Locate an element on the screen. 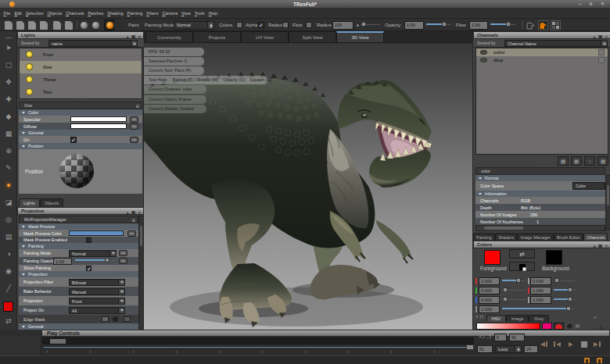 The image size is (610, 364). light-detail-header: One⊞ is located at coordinates (81, 105).